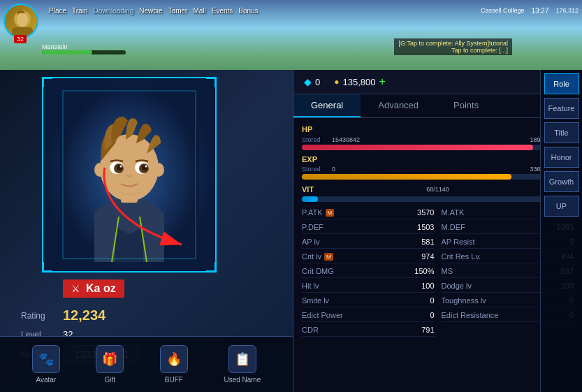  Describe the element at coordinates (453, 212) in the screenshot. I see `attr-name: M.ATK` at that location.